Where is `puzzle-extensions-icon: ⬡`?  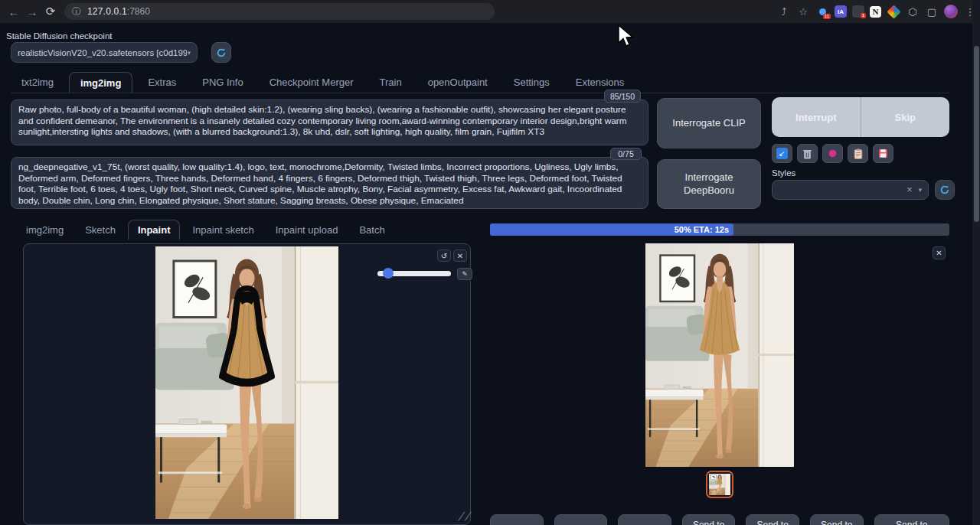
puzzle-extensions-icon: ⬡ is located at coordinates (913, 11).